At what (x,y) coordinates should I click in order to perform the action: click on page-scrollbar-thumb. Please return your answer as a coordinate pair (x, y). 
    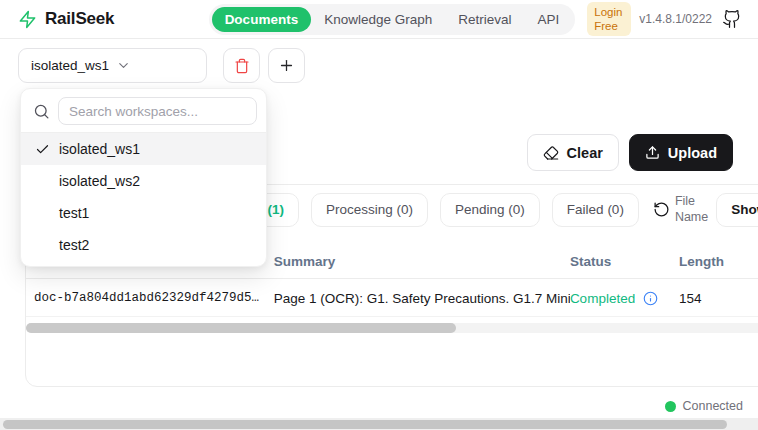
    Looking at the image, I should click on (365, 424).